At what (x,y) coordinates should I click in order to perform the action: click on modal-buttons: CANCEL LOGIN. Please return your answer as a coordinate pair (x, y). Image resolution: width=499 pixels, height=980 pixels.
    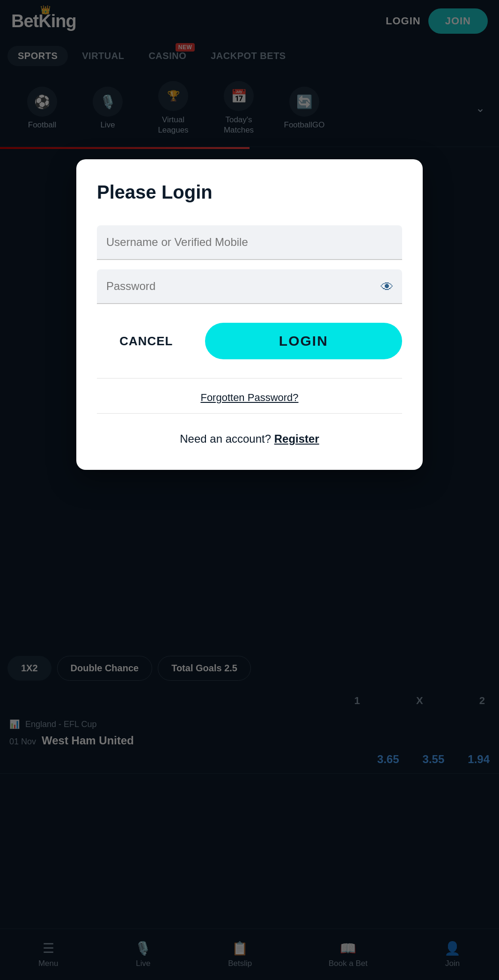
    Looking at the image, I should click on (250, 341).